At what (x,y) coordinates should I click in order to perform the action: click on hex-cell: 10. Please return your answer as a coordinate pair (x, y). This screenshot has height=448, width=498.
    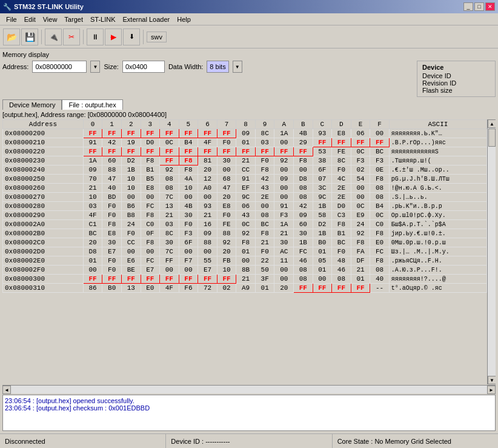
    Looking at the image, I should click on (227, 270).